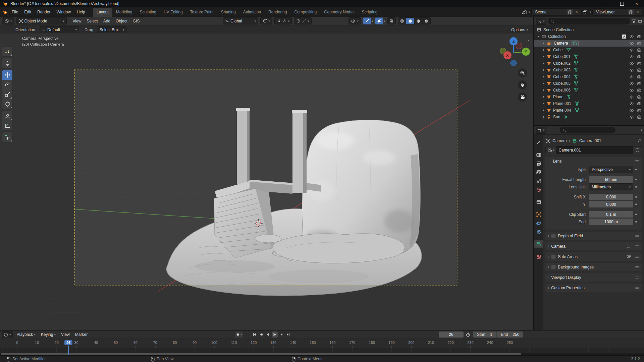 This screenshot has height=362, width=644. I want to click on scene-selector: Scene ✕, so click(556, 12).